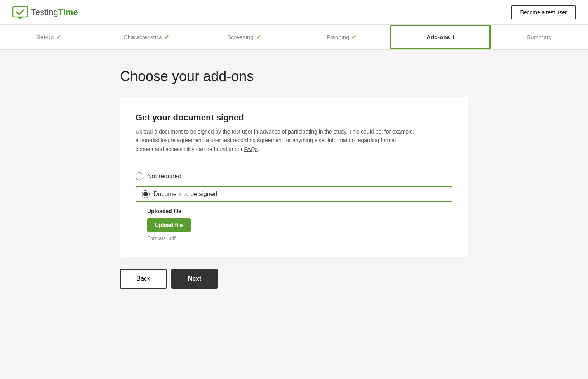 This screenshot has height=379, width=588. What do you see at coordinates (454, 37) in the screenshot?
I see `tab-addons-exclaim: !` at bounding box center [454, 37].